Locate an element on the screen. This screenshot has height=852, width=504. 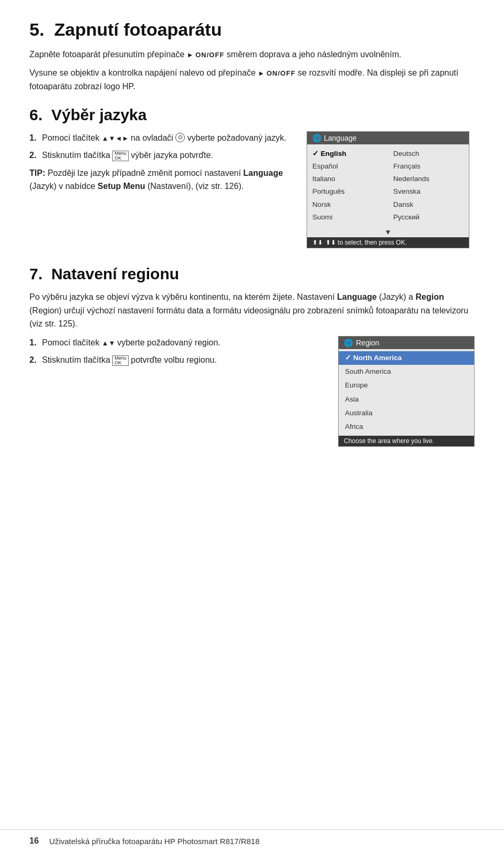
region-step2-num: 2. is located at coordinates (34, 360).